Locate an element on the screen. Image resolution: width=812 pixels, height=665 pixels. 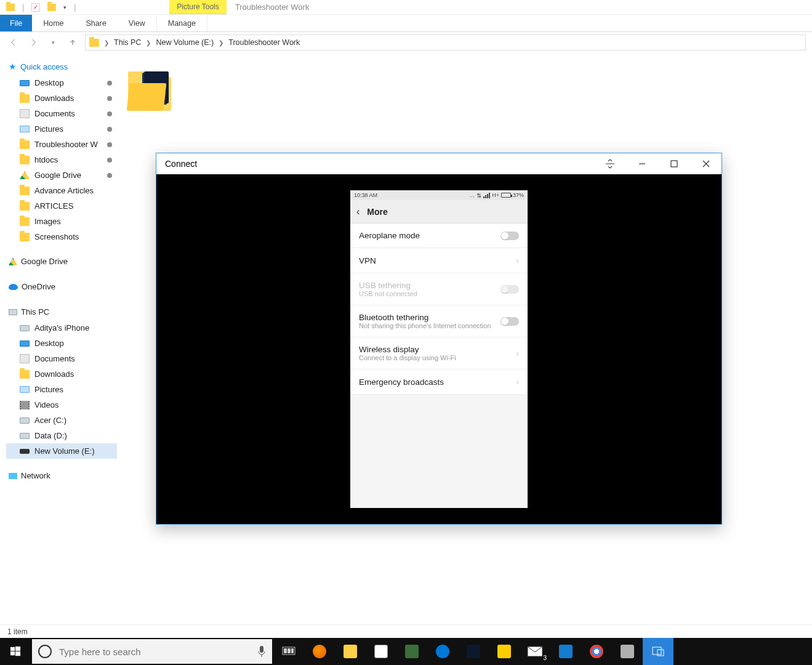
taskbar-app-kodi is located at coordinates (473, 651).